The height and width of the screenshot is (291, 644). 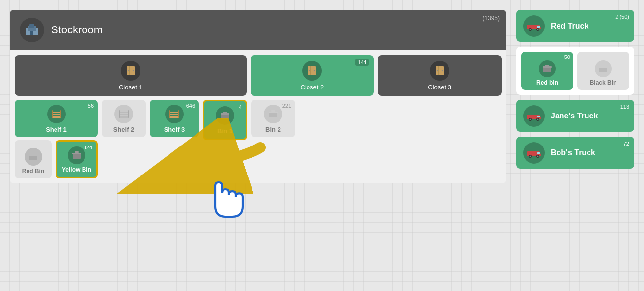 What do you see at coordinates (191, 106) in the screenshot?
I see `shelf3-badge: 646` at bounding box center [191, 106].